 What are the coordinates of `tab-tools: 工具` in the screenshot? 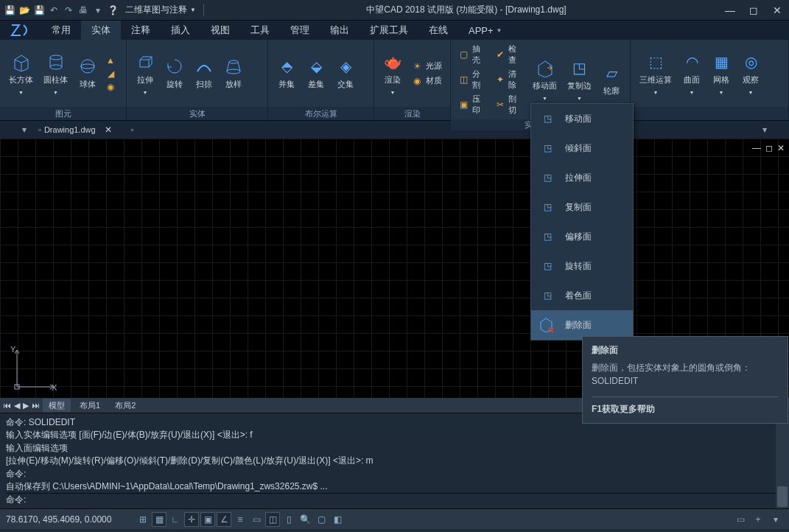 It's located at (260, 30).